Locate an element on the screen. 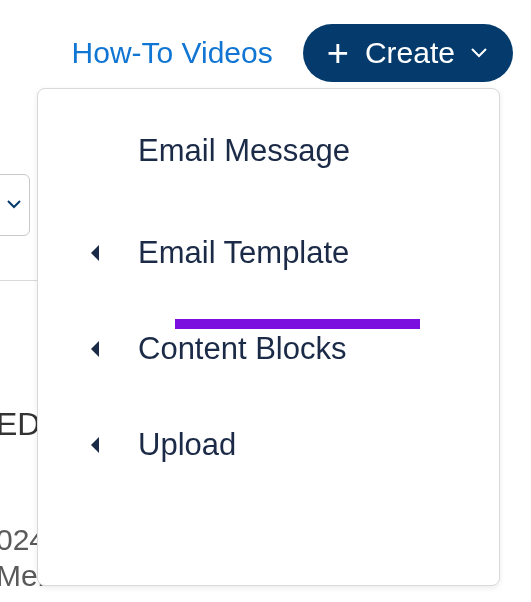 The image size is (531, 602). highlight-annotation is located at coordinates (298, 324).